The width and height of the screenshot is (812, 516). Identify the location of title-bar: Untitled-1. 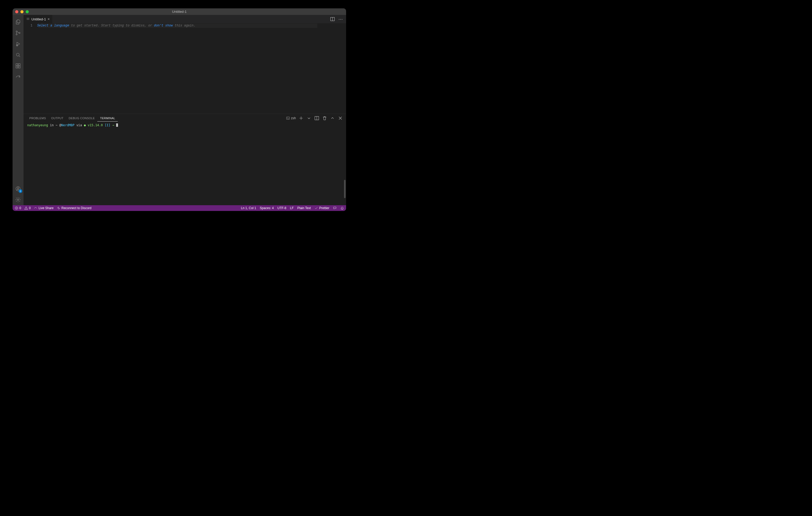
(179, 11).